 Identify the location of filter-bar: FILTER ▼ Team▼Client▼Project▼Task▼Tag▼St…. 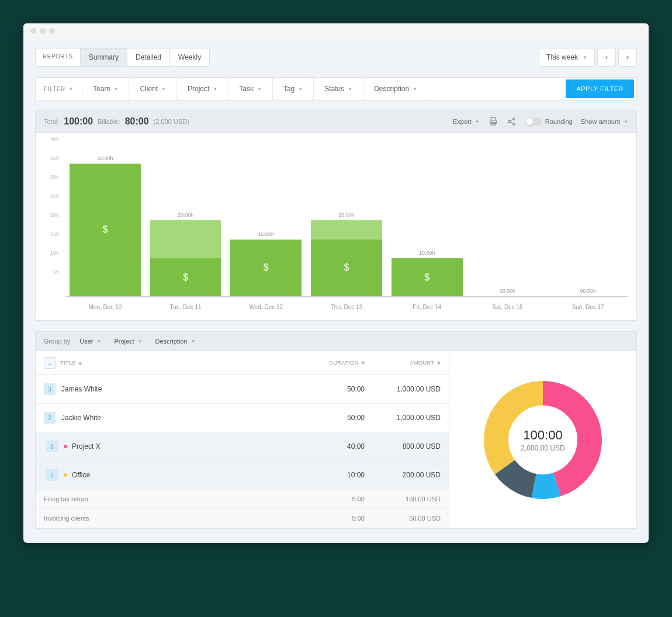
(336, 89).